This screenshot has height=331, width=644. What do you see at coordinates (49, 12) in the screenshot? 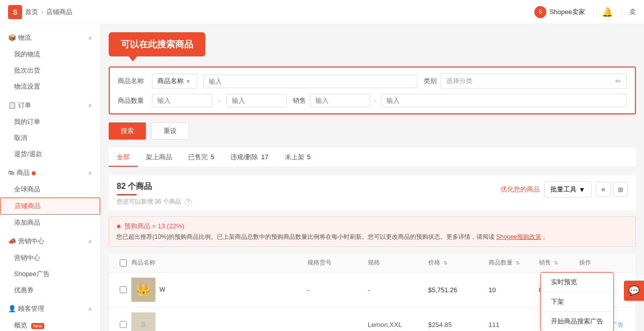
I see `breadcrumb: 首页 › 店铺商品` at bounding box center [49, 12].